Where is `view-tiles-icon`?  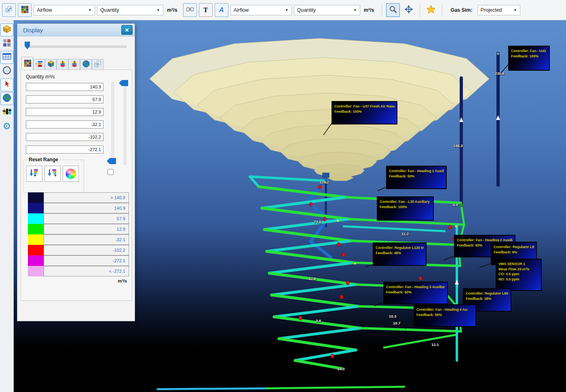 view-tiles-icon is located at coordinates (7, 44).